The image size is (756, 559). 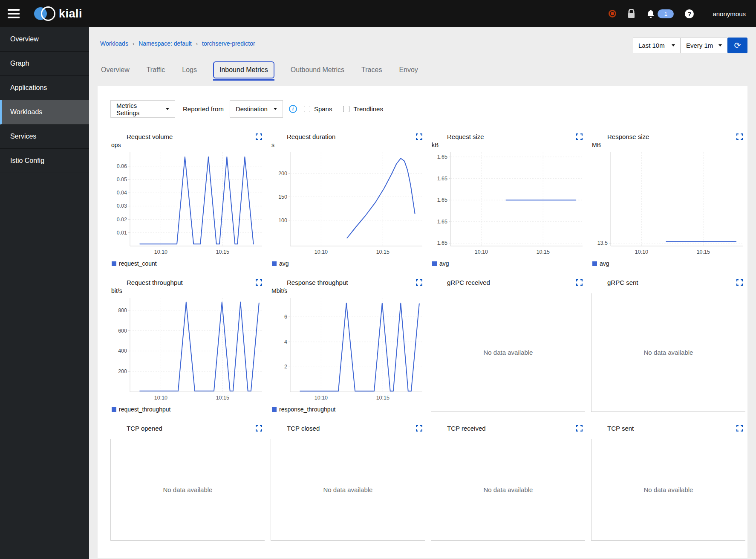 What do you see at coordinates (651, 14) in the screenshot?
I see `bell-icon` at bounding box center [651, 14].